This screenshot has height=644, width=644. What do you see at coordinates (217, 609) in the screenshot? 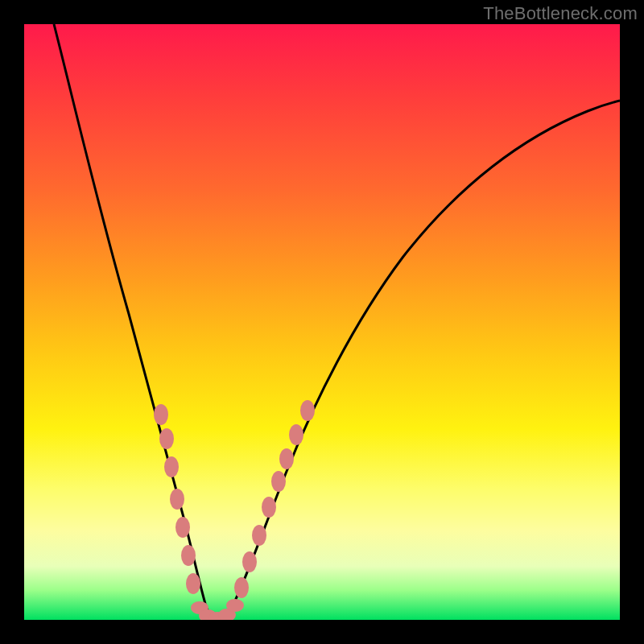
I see `markers-bottom-group` at bounding box center [217, 609].